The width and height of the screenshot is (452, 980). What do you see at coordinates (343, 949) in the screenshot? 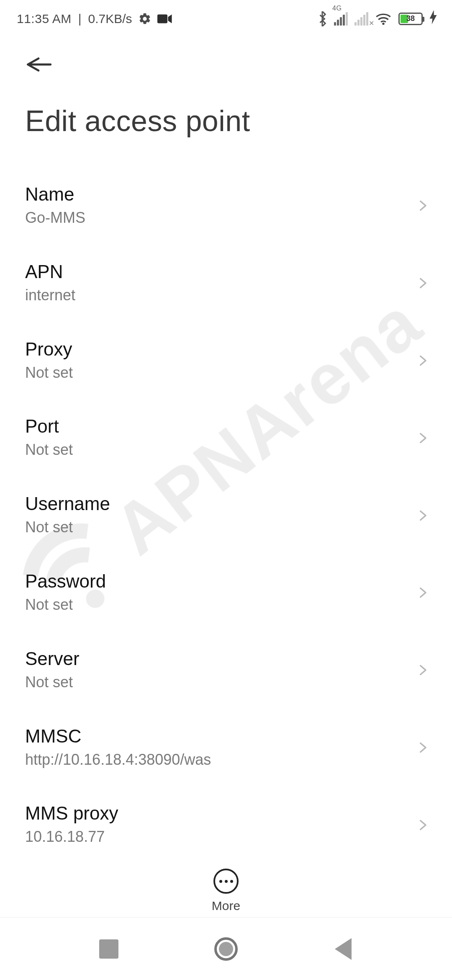
I see `nav-back-button` at bounding box center [343, 949].